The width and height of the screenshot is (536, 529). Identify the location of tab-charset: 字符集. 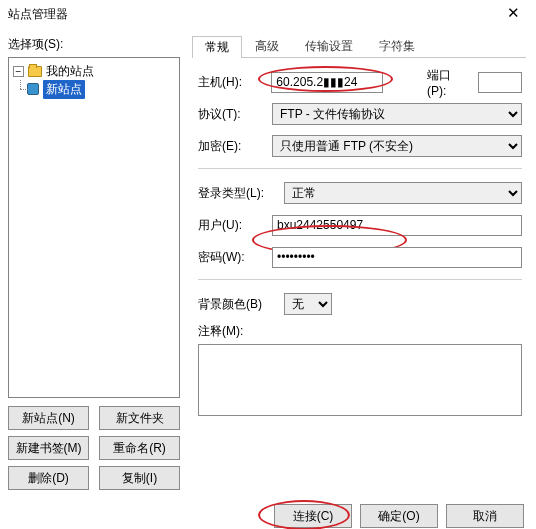
(397, 46).